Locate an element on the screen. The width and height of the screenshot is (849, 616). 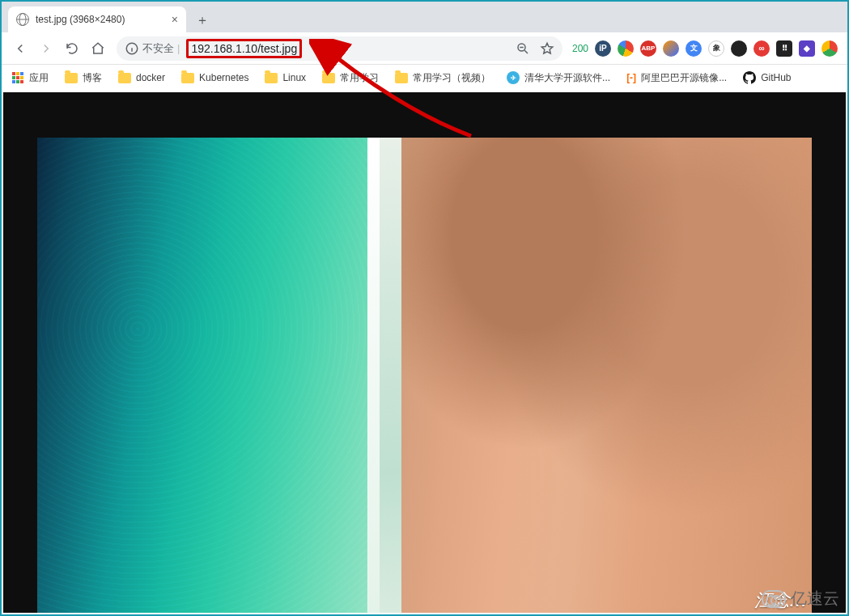
translate-icon: 文 is located at coordinates (694, 49).